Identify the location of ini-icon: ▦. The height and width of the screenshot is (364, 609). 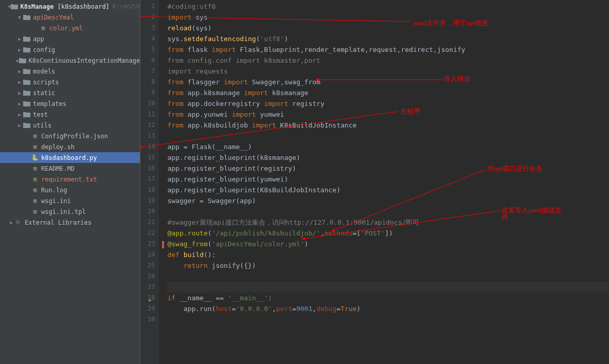
(35, 201).